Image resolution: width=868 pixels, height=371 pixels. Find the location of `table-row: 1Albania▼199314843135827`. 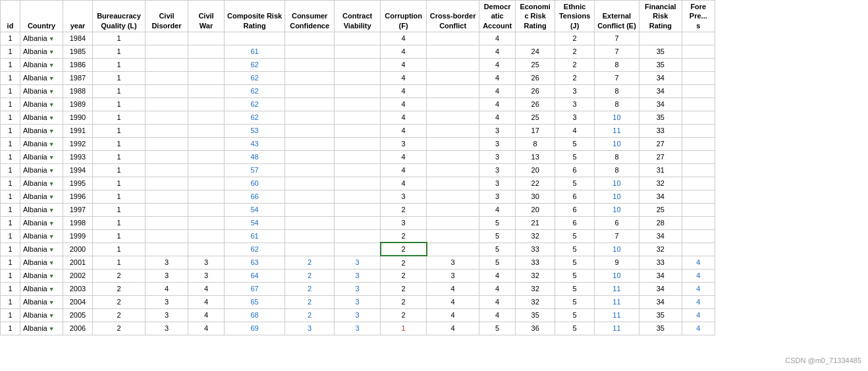

table-row: 1Albania▼199314843135827 is located at coordinates (358, 157).